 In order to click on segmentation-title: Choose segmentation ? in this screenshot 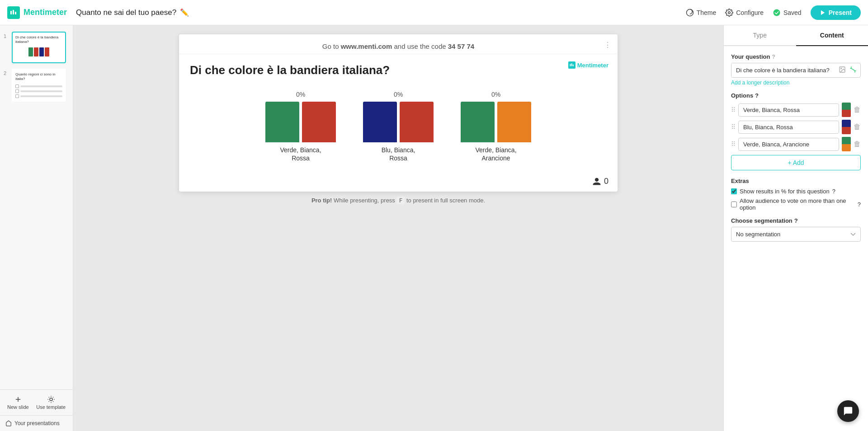, I will do `click(796, 220)`.